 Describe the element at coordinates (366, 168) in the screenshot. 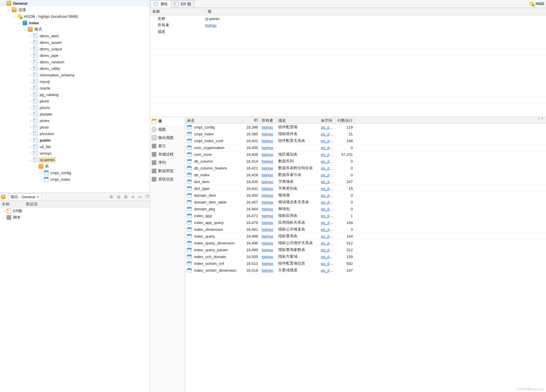

I see `table-row: db_column_feature 16,421 highgo 数据库表附注特征…` at that location.